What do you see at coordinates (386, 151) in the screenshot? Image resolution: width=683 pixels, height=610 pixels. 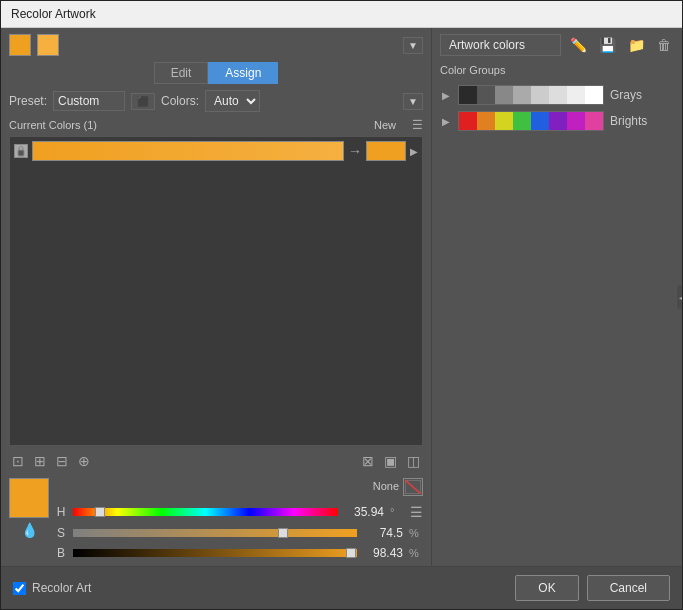 I see `new-color-bar` at bounding box center [386, 151].